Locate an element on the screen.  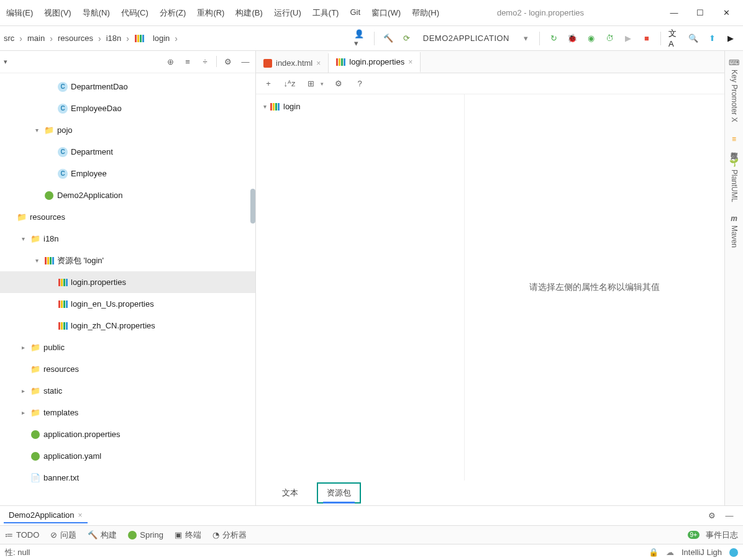
close-button: ✕ is located at coordinates (726, 13).